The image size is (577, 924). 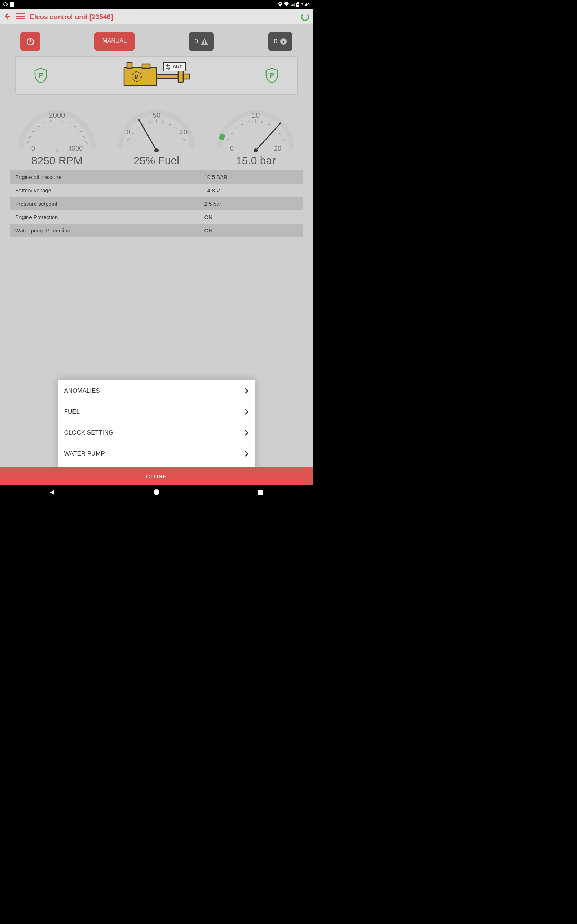 I want to click on protection-shield-right-icon: P, so click(x=272, y=76).